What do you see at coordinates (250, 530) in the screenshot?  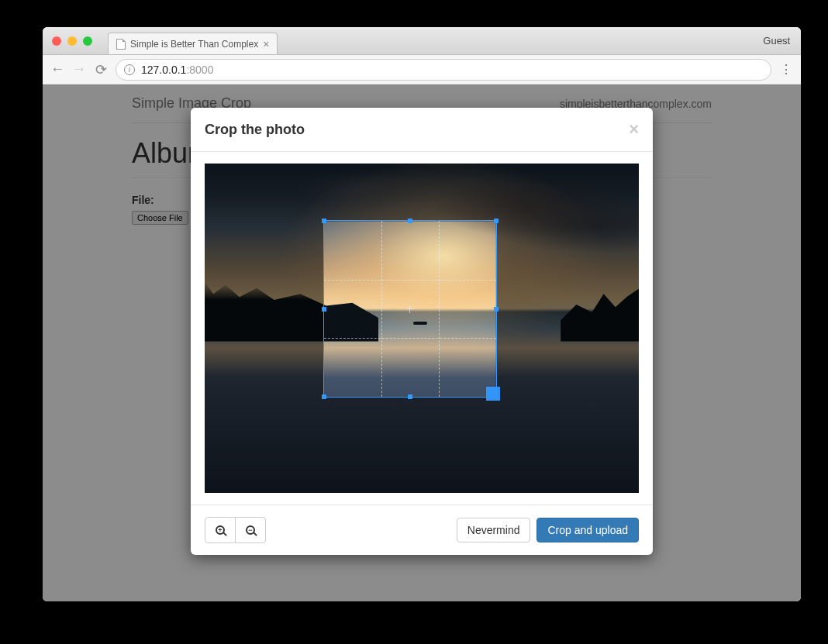 I see `zoom-out-icon: −` at bounding box center [250, 530].